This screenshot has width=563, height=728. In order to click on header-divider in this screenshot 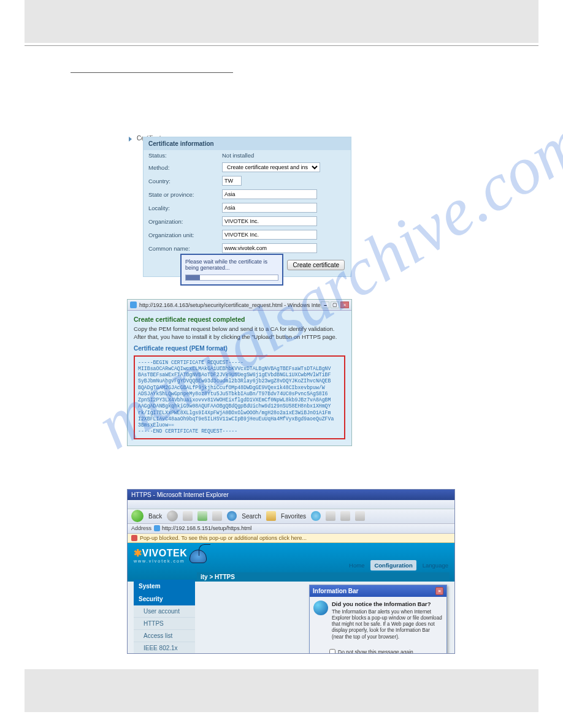, I will do `click(282, 45)`.